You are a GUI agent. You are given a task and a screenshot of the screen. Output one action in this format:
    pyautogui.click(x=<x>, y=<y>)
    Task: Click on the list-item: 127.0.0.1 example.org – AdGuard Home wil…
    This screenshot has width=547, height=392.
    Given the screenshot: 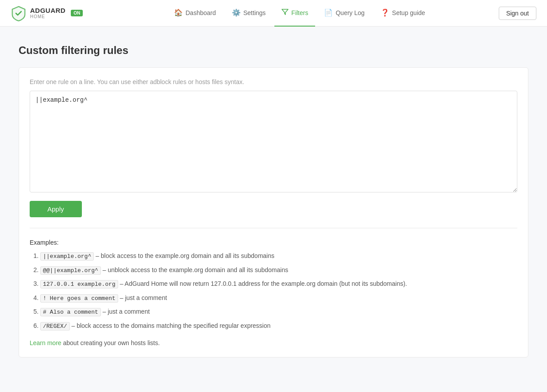 What is the action you would take?
    pyautogui.click(x=279, y=284)
    